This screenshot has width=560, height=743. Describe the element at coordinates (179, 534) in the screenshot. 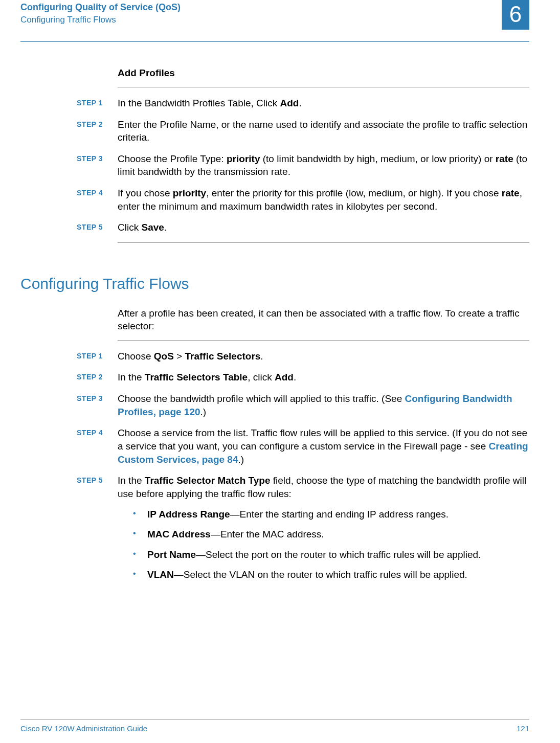

I see `bold: MAC Address` at that location.